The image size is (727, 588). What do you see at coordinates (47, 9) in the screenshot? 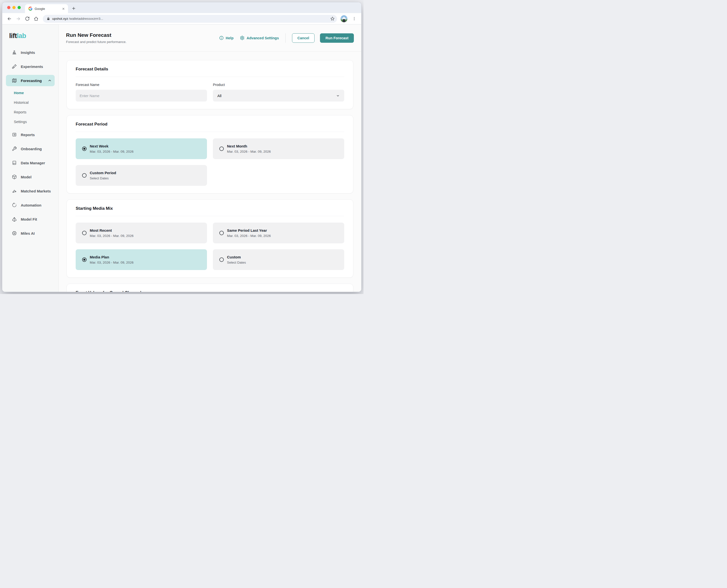
I see `tab-title: Google` at bounding box center [47, 9].